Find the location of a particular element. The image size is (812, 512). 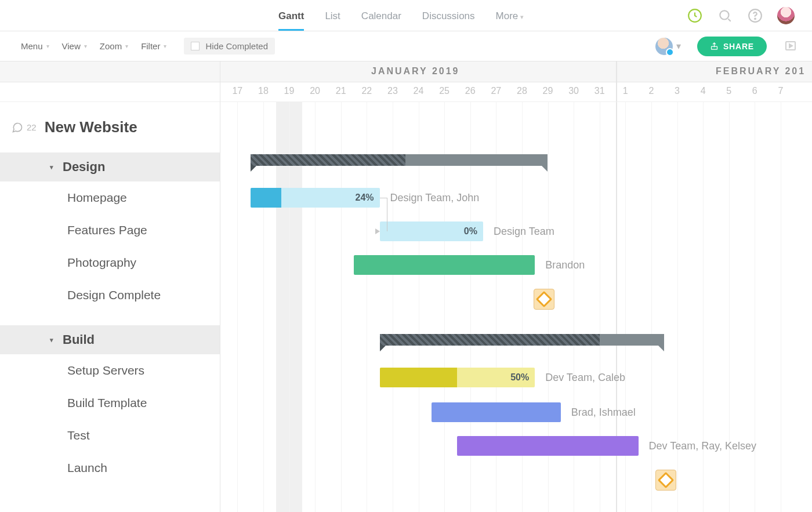

progress-percent: 0% is located at coordinates (471, 231).